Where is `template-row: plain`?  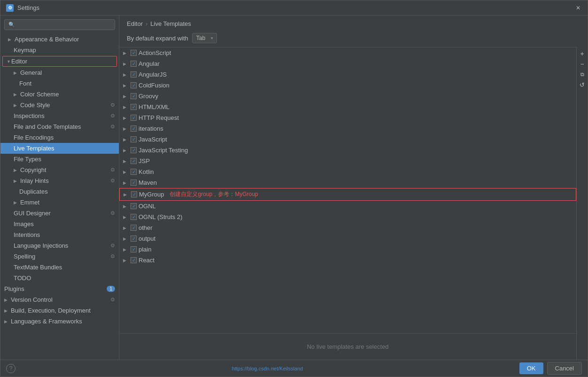 template-row: plain is located at coordinates (348, 249).